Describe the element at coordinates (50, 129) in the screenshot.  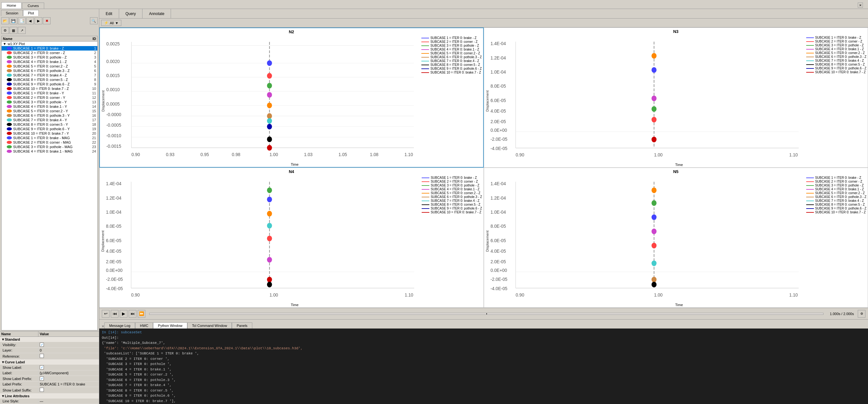
I see `list-item: SUBCASE 9 = ITER 0: pothole.6 - Y 19` at that location.